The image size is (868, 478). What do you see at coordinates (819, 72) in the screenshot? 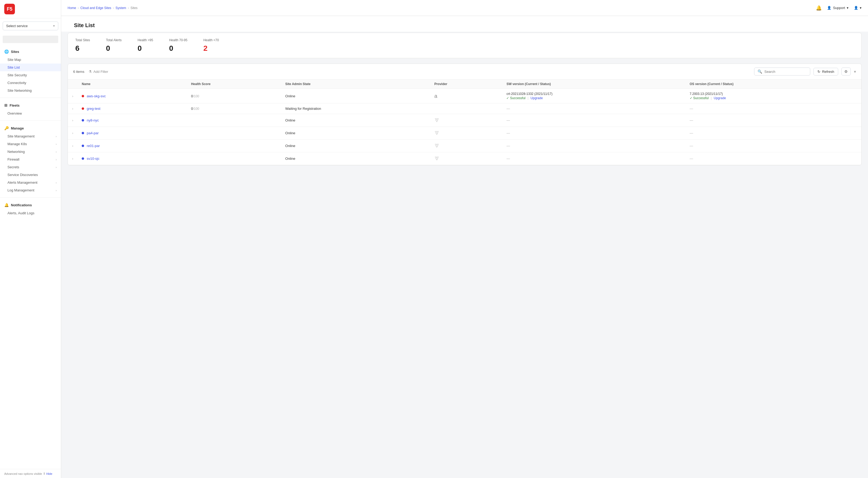
I see `refresh-icon: ↻` at bounding box center [819, 72].